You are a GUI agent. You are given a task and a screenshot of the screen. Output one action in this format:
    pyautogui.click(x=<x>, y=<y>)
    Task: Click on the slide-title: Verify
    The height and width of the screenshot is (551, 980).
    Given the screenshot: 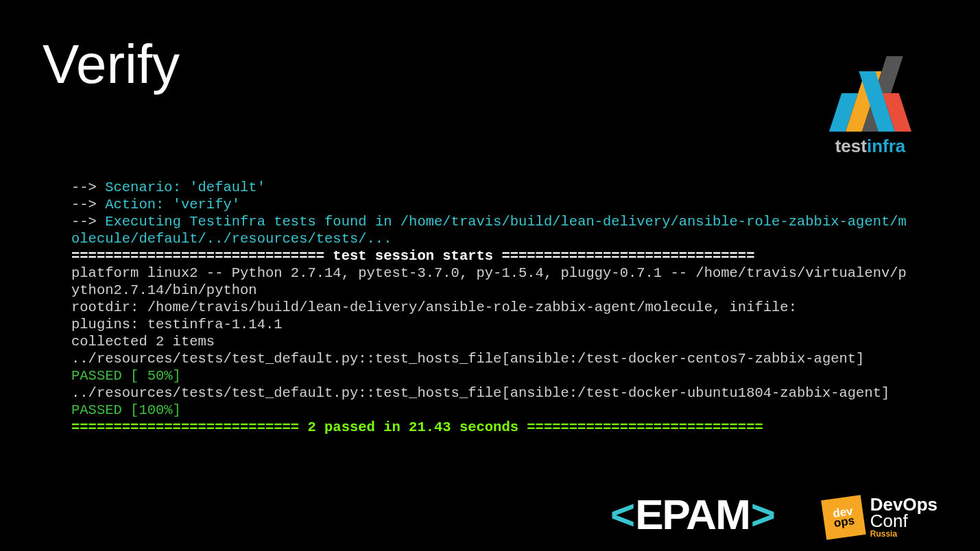 What is the action you would take?
    pyautogui.click(x=111, y=64)
    